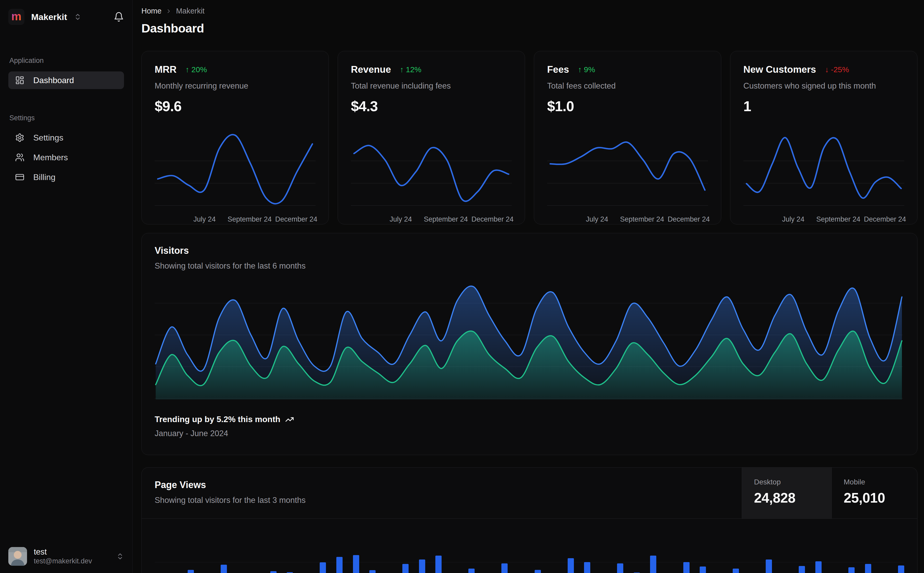  I want to click on user-meta: test test@makerkit.dev, so click(63, 556).